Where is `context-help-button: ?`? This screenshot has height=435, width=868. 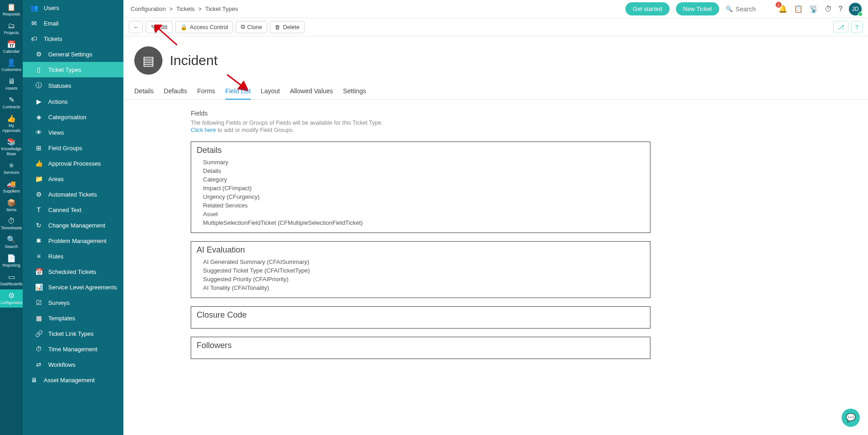 context-help-button: ? is located at coordinates (857, 27).